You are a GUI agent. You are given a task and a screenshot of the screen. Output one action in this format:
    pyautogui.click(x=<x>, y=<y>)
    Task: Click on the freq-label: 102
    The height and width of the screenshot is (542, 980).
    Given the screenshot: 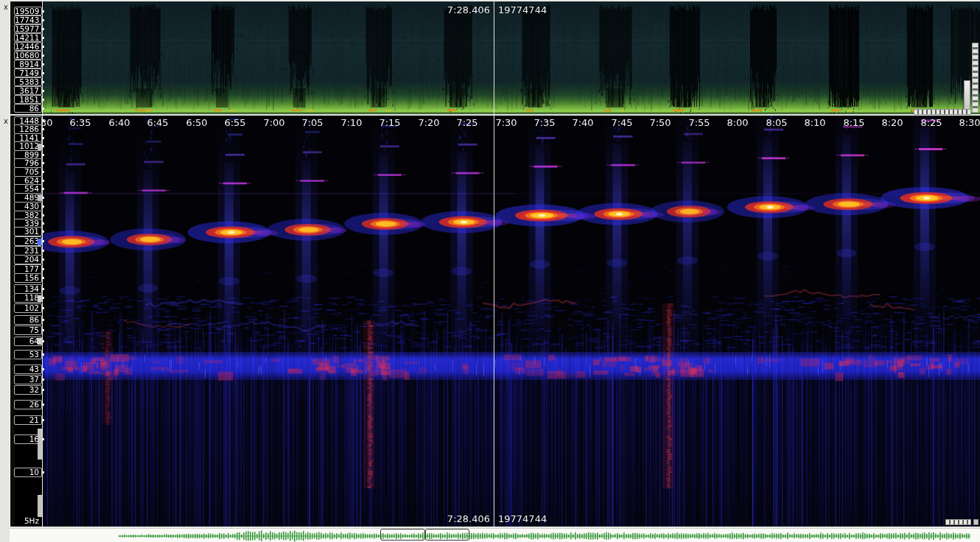 What is the action you would take?
    pyautogui.click(x=28, y=308)
    